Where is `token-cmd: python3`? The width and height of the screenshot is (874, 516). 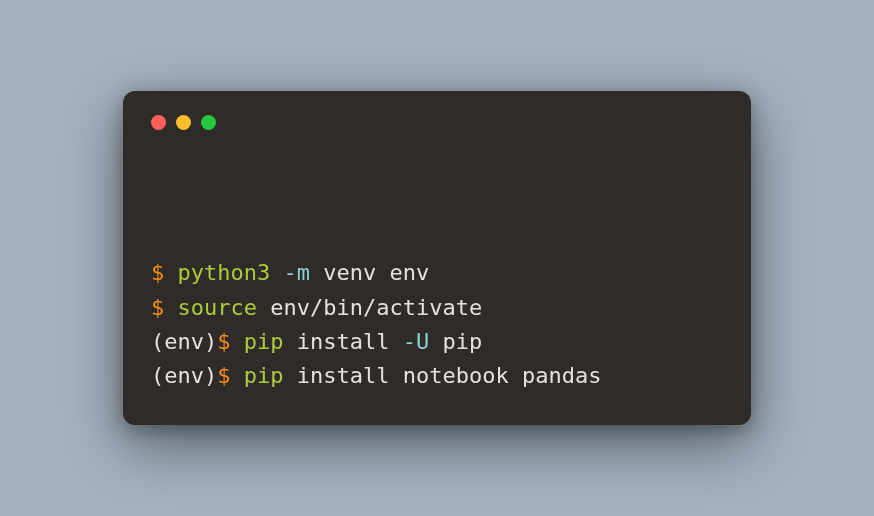
token-cmd: python3 is located at coordinates (224, 272).